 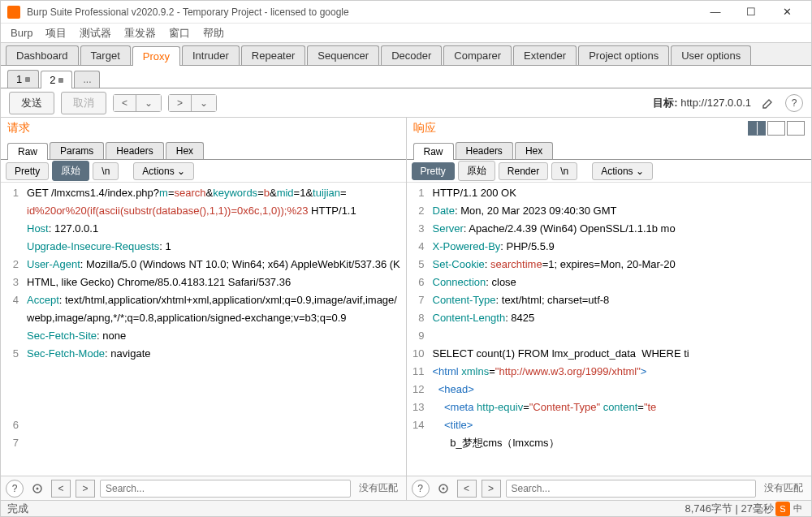 What do you see at coordinates (406, 103) in the screenshot?
I see `repeater-toolbar: 发送 取消 < ⌄ > ⌄ 目标: http://127.0.0.1 ?` at bounding box center [406, 103].